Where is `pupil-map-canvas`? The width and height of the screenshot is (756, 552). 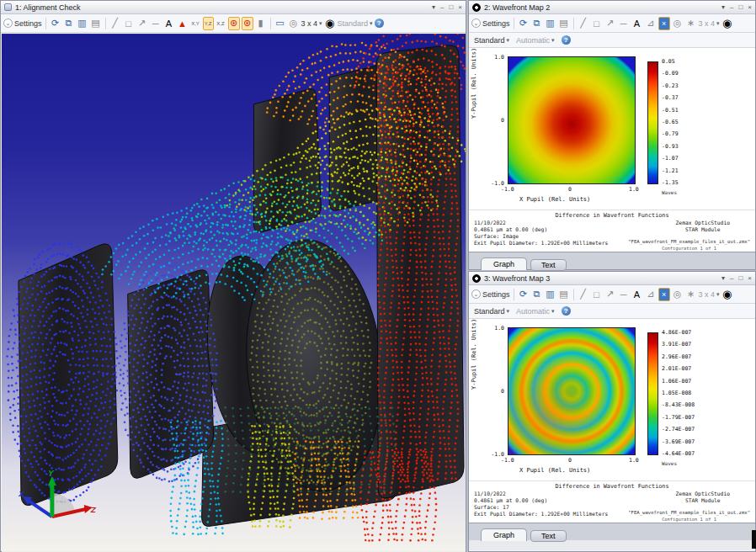
pupil-map-canvas is located at coordinates (572, 391).